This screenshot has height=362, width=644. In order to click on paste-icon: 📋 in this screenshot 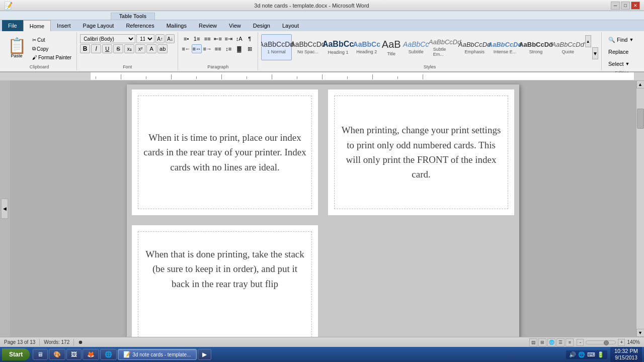, I will do `click(17, 46)`.